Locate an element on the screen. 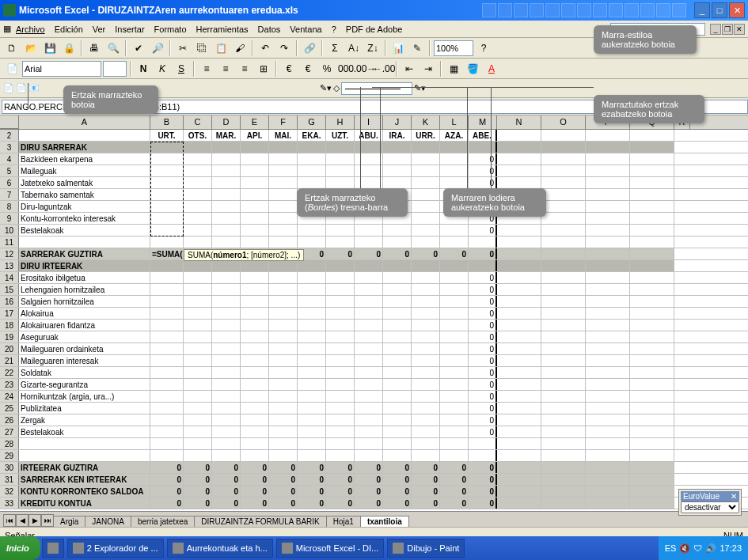 Image resolution: width=748 pixels, height=560 pixels. clock: 17:23 is located at coordinates (731, 548).